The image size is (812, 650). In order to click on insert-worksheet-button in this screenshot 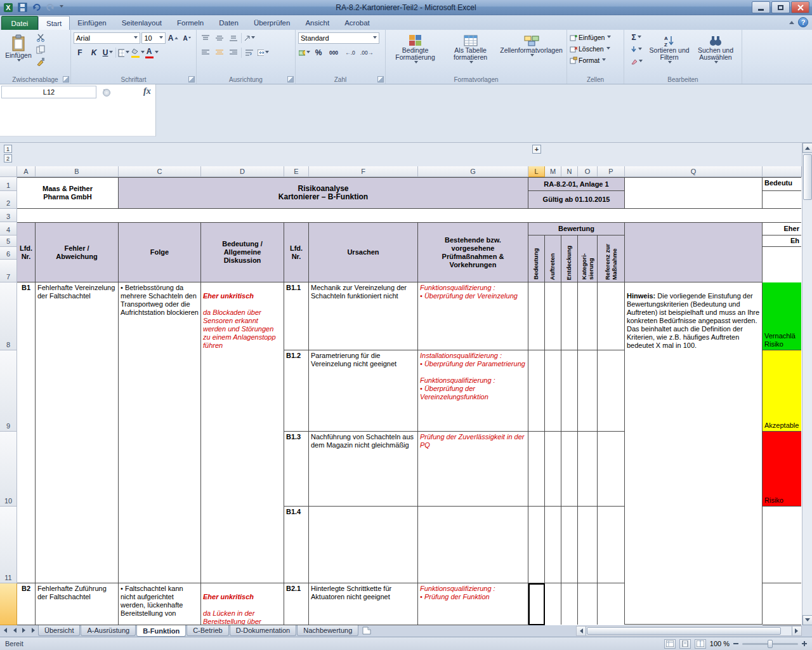, I will do `click(367, 630)`.